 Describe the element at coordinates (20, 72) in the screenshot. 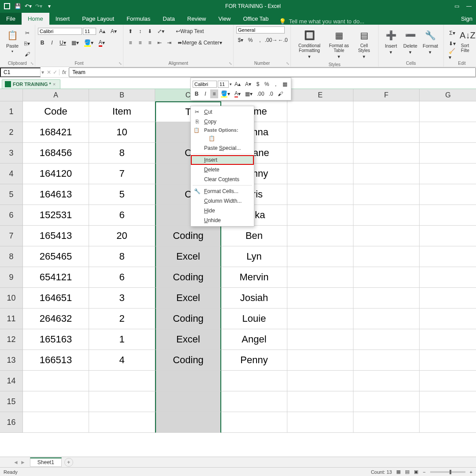

I see `name-box` at that location.